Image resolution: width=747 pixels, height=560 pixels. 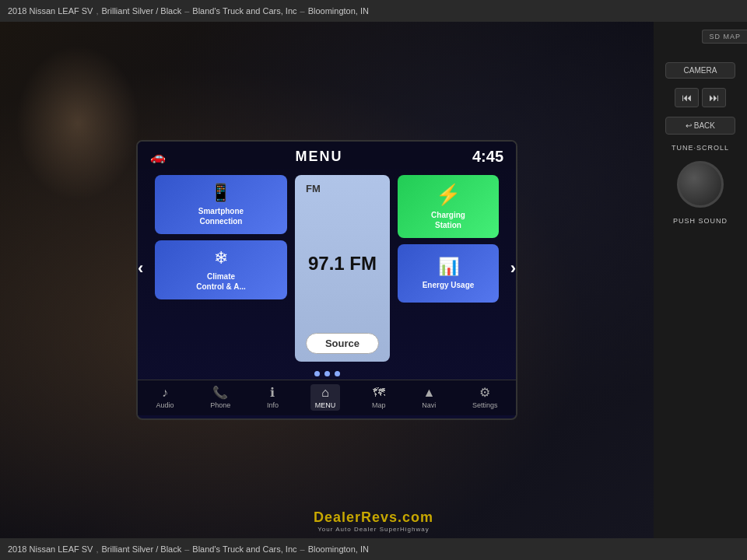 What do you see at coordinates (448, 220) in the screenshot?
I see `charging-label: ChargingStation` at bounding box center [448, 220].